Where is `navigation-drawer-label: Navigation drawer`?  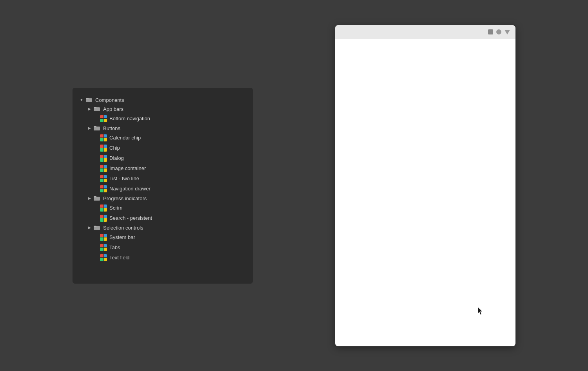
navigation-drawer-label: Navigation drawer is located at coordinates (130, 189).